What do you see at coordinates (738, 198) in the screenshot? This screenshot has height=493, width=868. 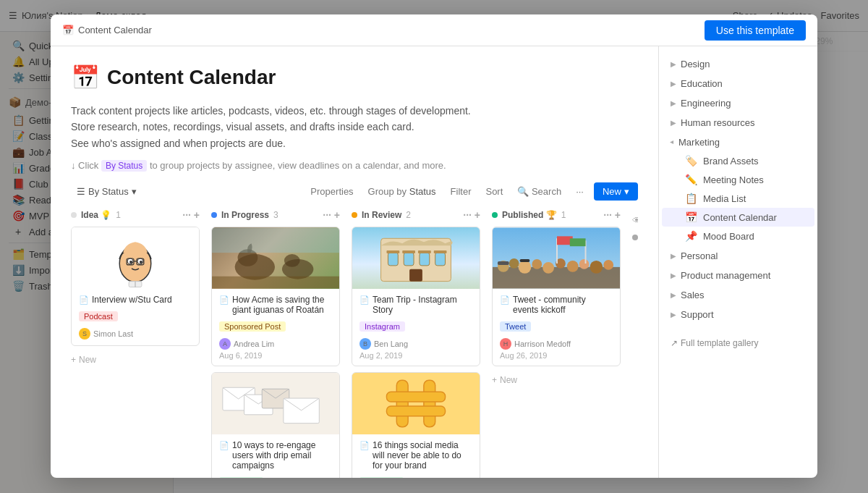 I see `template-item-medialist: 📋 Media List` at bounding box center [738, 198].